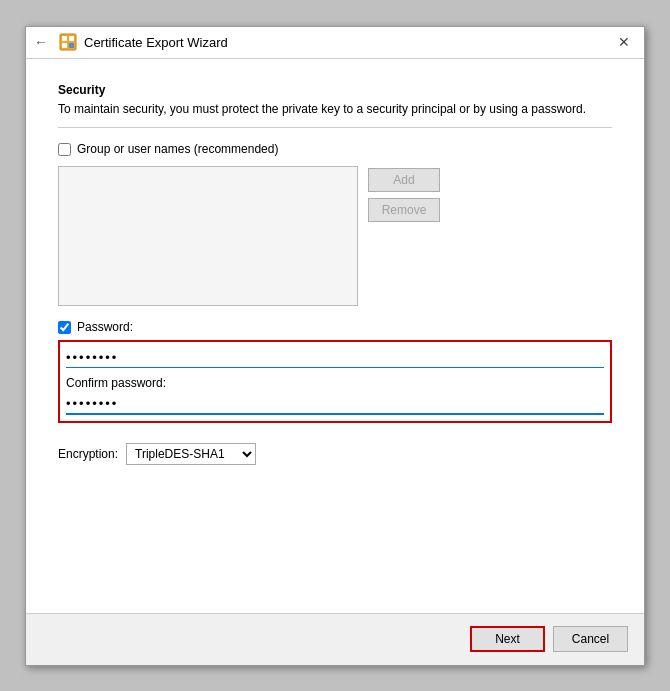 The height and width of the screenshot is (691, 670). What do you see at coordinates (335, 43) in the screenshot?
I see `title-bar: ← Certificate Export Wizard ✕` at bounding box center [335, 43].